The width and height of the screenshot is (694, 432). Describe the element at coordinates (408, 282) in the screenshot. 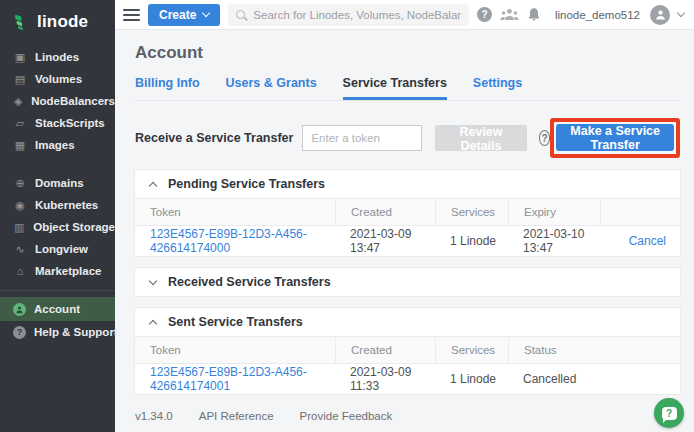

I see `received-transfers-header: Received Service Transfers` at that location.